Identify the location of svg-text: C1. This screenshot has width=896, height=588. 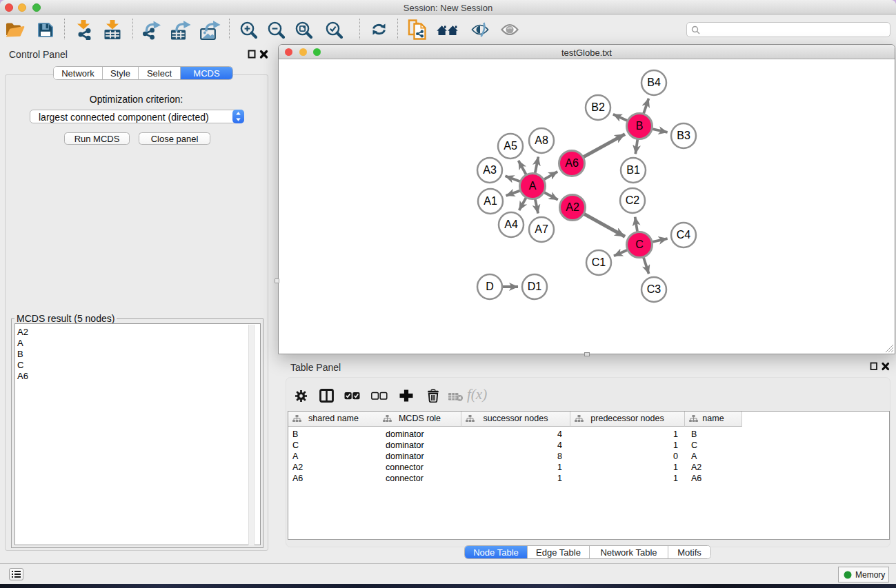
(599, 262).